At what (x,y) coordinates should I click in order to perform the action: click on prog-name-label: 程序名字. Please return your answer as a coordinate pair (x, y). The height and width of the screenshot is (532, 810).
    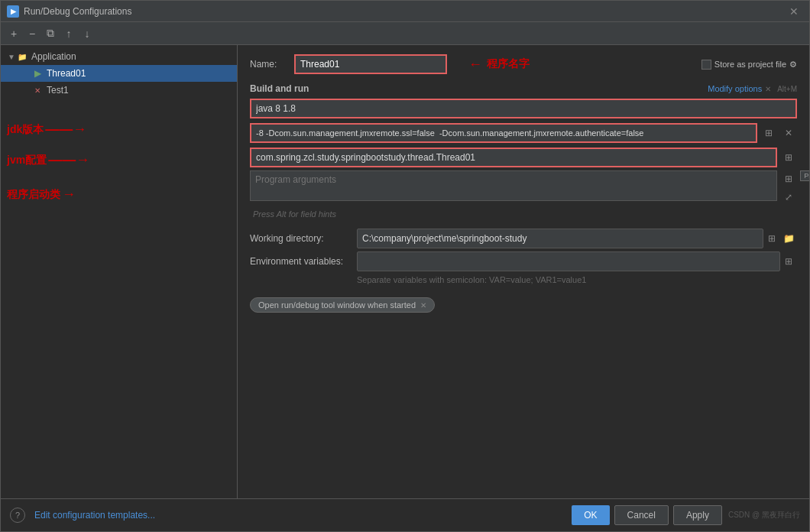
    Looking at the image, I should click on (508, 64).